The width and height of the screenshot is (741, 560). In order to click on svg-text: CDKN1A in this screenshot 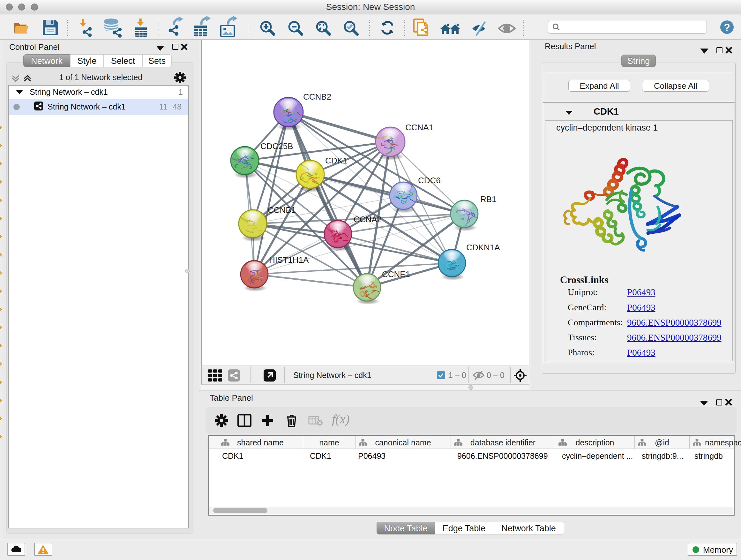, I will do `click(483, 247)`.